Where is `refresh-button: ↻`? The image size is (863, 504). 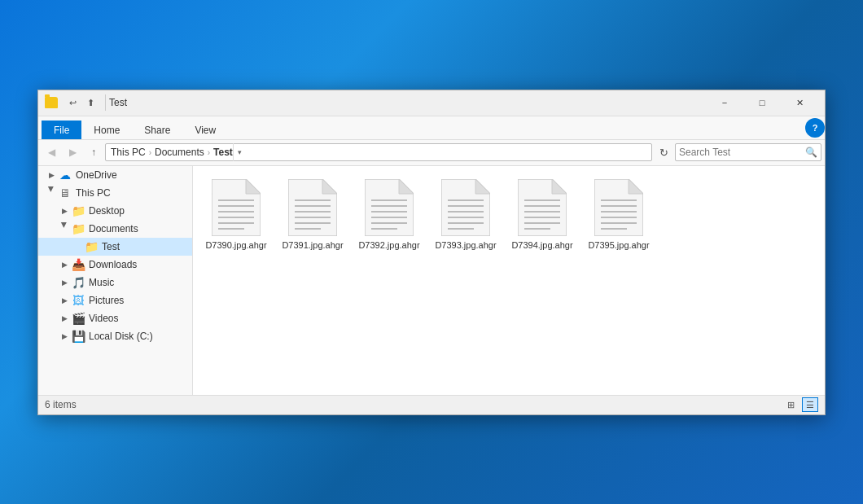 refresh-button: ↻ is located at coordinates (664, 152).